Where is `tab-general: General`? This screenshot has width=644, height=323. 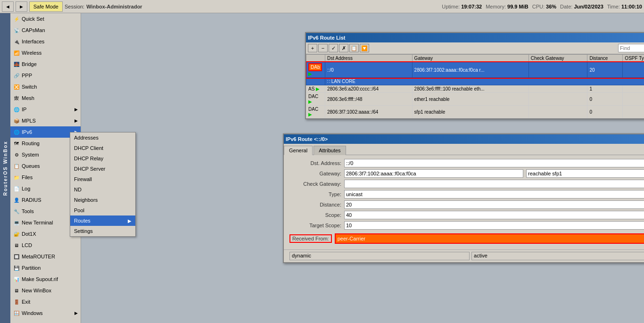 tab-general: General is located at coordinates (298, 150).